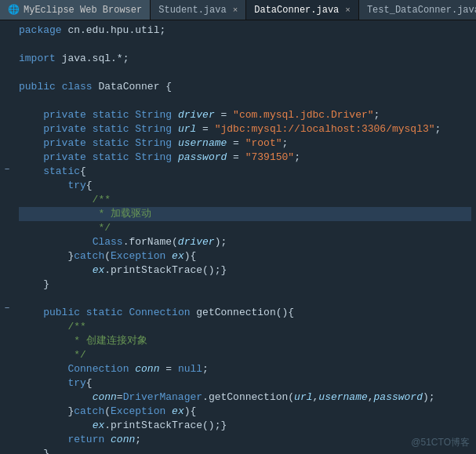 The image size is (476, 454). Describe the element at coordinates (296, 10) in the screenshot. I see `tab-dataconner-label: DataConner.java` at that location.